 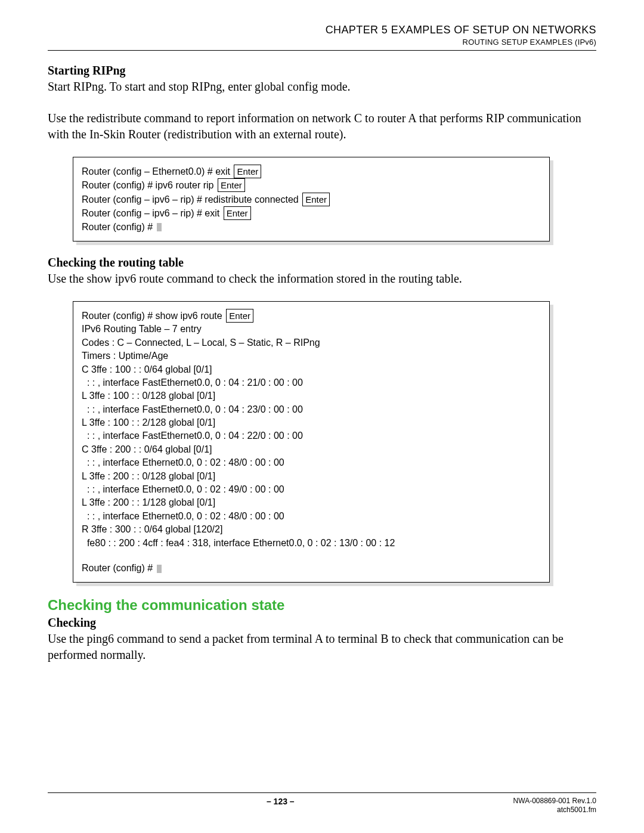 What do you see at coordinates (322, 70) in the screenshot?
I see `section-title-starting-ripng: Starting RIPng` at bounding box center [322, 70].